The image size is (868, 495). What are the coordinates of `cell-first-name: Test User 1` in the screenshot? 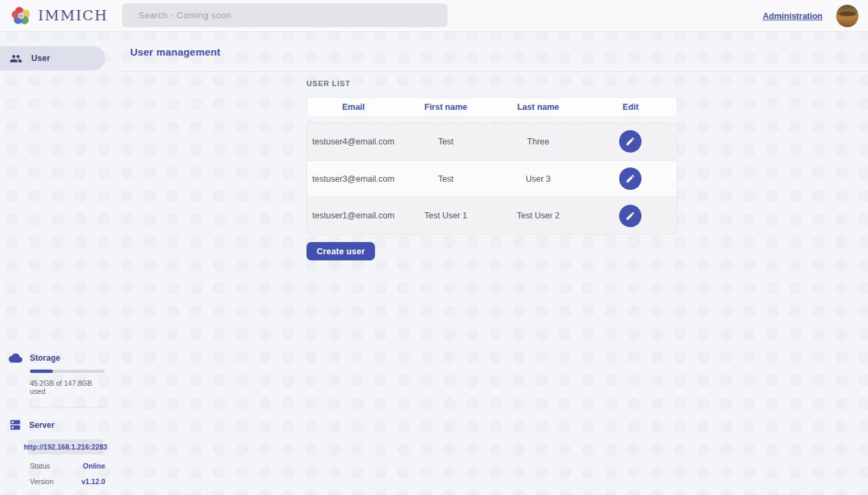 It's located at (446, 216).